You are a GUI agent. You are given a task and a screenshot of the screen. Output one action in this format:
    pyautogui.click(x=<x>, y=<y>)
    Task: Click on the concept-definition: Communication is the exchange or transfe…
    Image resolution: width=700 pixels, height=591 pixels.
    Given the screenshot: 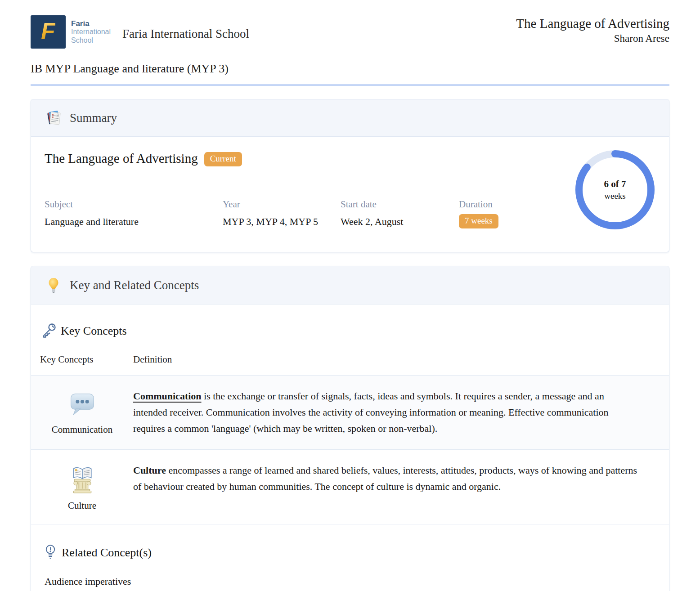 What is the action you would take?
    pyautogui.click(x=401, y=412)
    